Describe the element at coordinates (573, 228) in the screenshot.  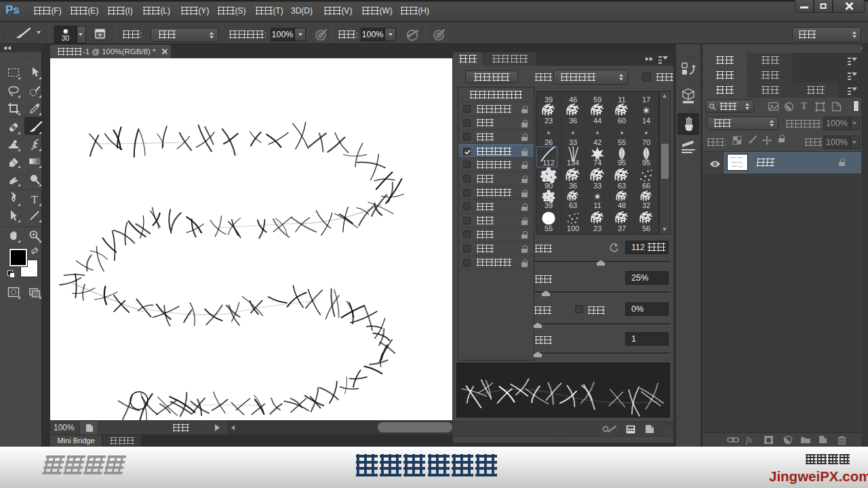
I see `svg-text: 100` at that location.